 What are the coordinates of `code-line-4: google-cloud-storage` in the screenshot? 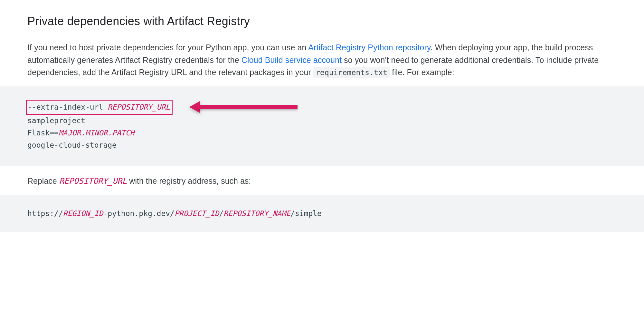 It's located at (322, 145).